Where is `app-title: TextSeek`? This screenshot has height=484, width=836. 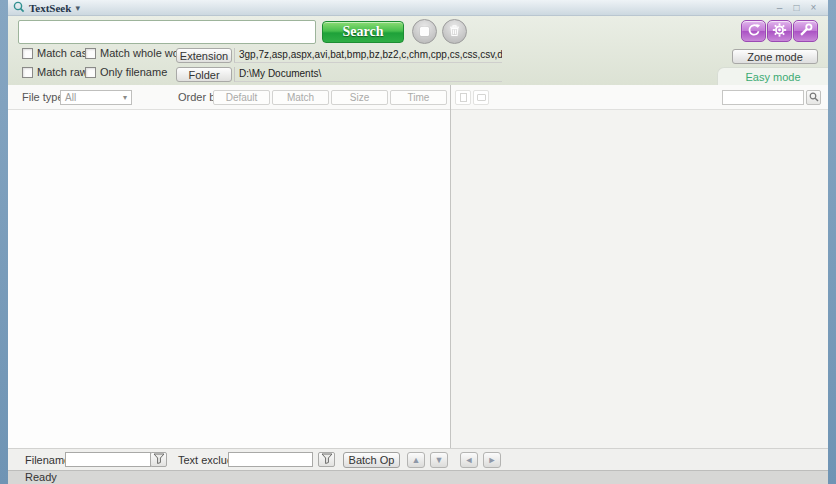 app-title: TextSeek is located at coordinates (50, 8).